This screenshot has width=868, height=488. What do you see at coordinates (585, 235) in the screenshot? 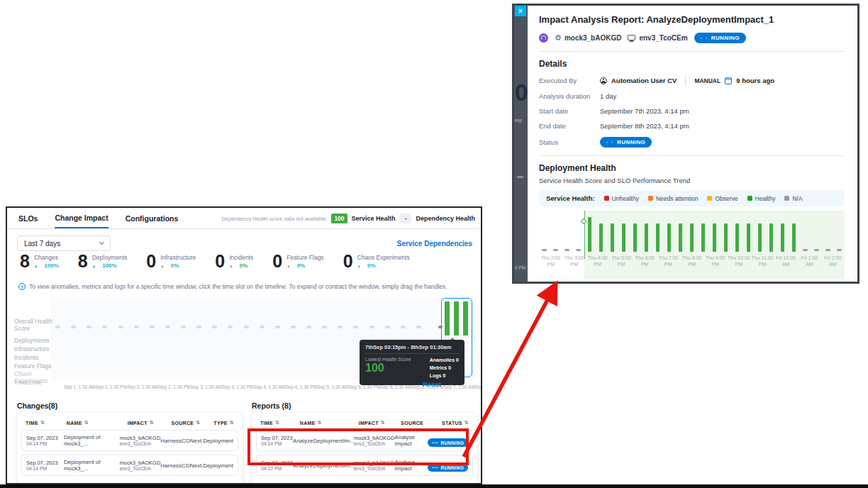
I see `deployment-start-line` at bounding box center [585, 235].